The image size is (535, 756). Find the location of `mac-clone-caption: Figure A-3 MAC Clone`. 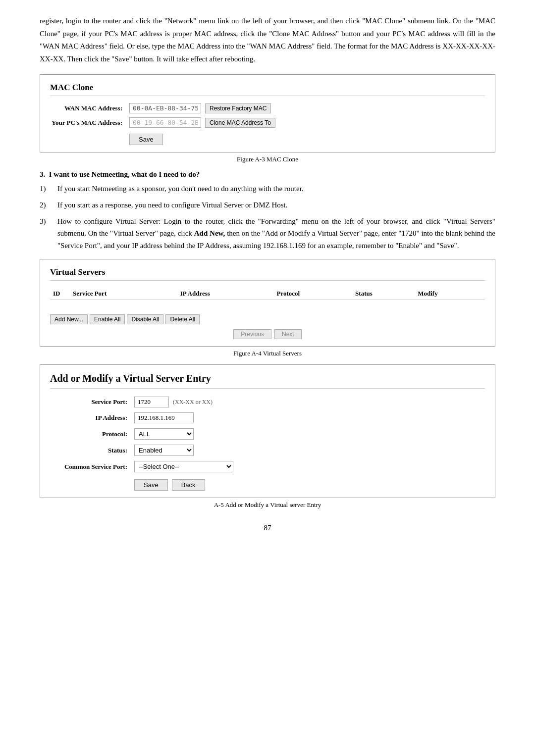

mac-clone-caption: Figure A-3 MAC Clone is located at coordinates (268, 159).